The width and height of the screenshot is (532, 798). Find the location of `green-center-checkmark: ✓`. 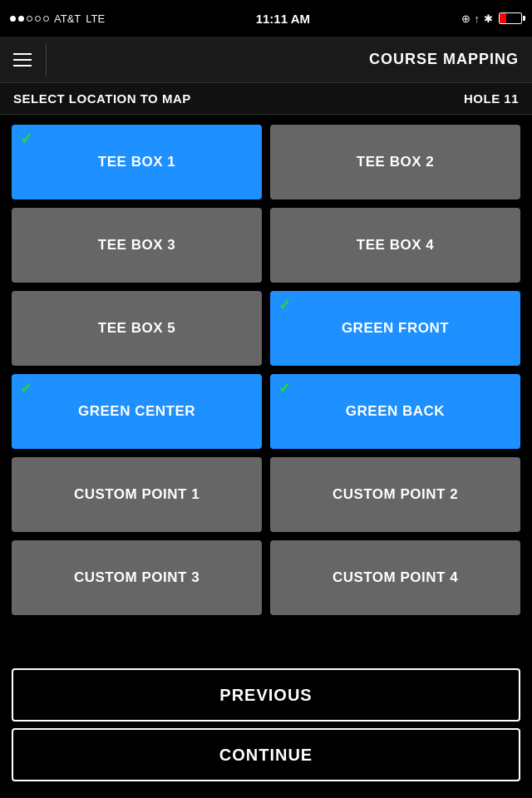

green-center-checkmark: ✓ is located at coordinates (27, 388).